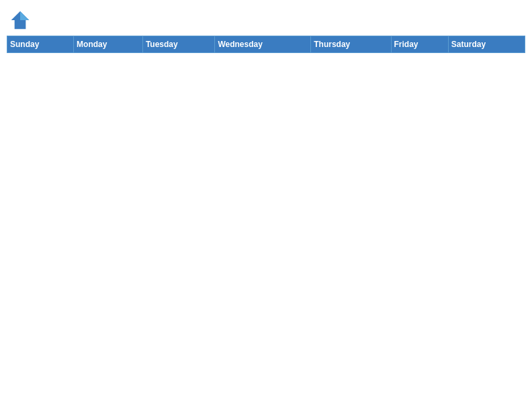 The height and width of the screenshot is (411, 532). Describe the element at coordinates (263, 44) in the screenshot. I see `weekday-header-wednesday: Wednesday` at that location.